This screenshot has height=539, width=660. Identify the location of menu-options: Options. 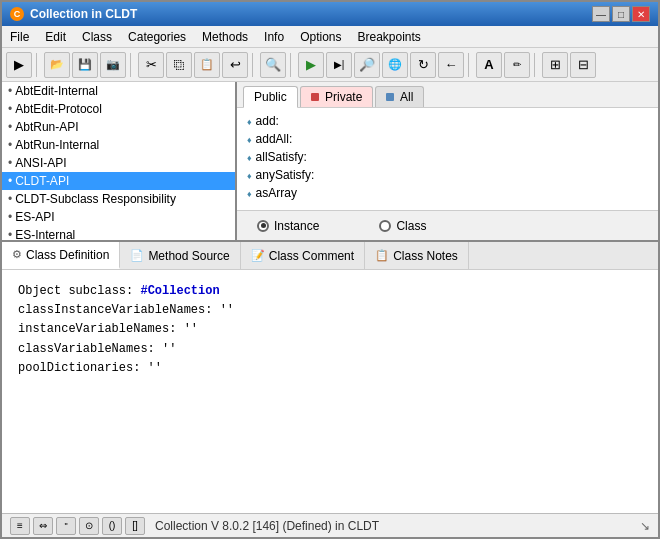
(320, 37).